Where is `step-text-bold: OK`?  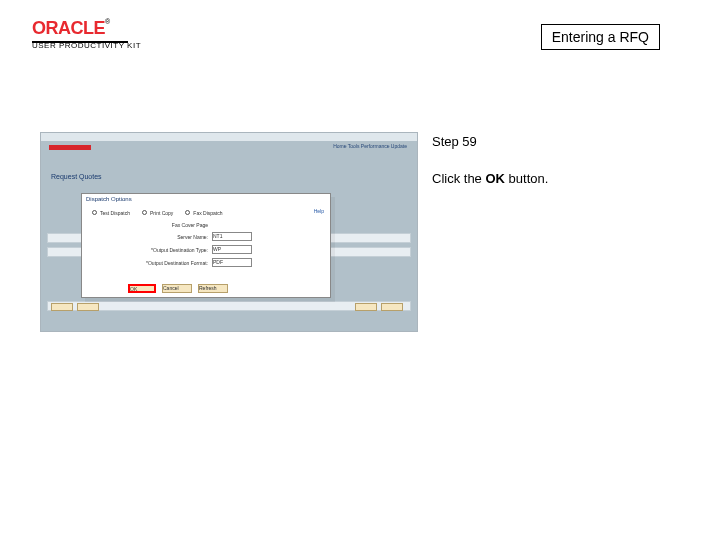
step-text-bold: OK is located at coordinates (495, 178).